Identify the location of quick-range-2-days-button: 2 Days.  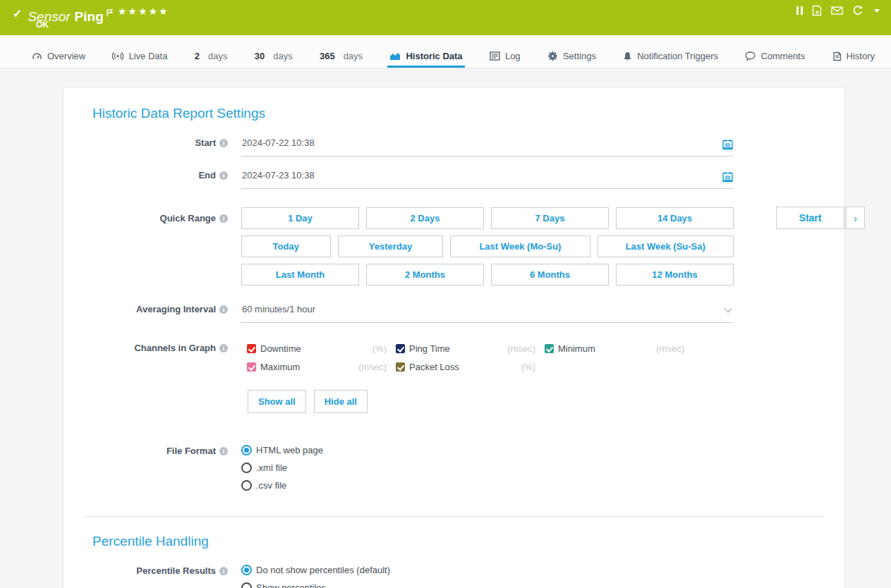
(425, 219).